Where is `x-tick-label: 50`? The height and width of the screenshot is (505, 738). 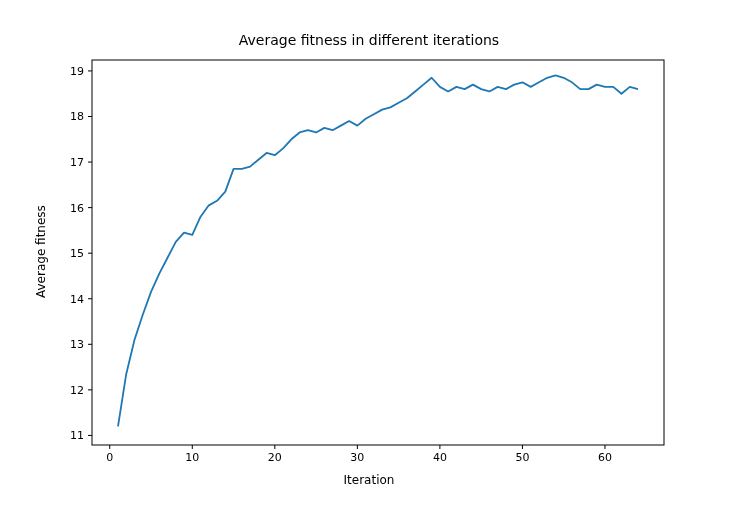
x-tick-label: 50 is located at coordinates (522, 458).